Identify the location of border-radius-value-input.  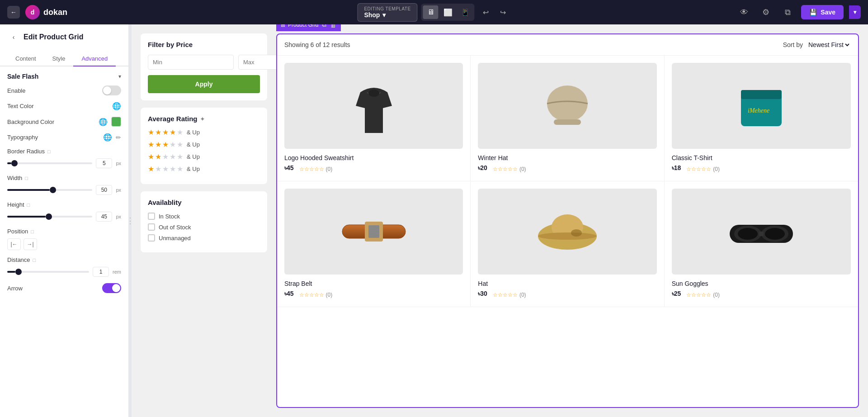
(104, 163).